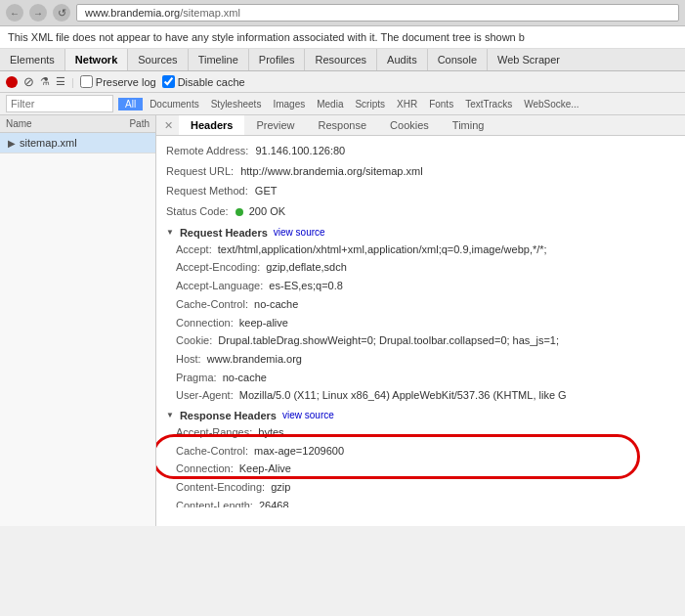 This screenshot has height=616, width=685. What do you see at coordinates (299, 451) in the screenshot?
I see `cache-control-res-value: max-age=1209600` at bounding box center [299, 451].